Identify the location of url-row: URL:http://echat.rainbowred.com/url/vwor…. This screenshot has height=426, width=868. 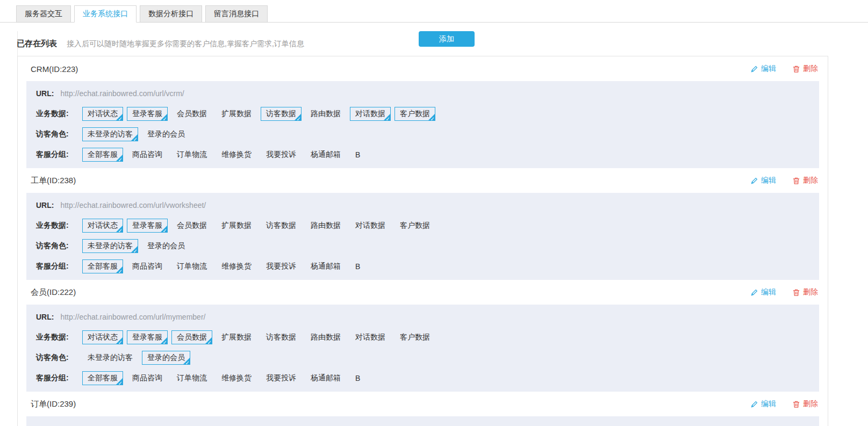
(422, 205).